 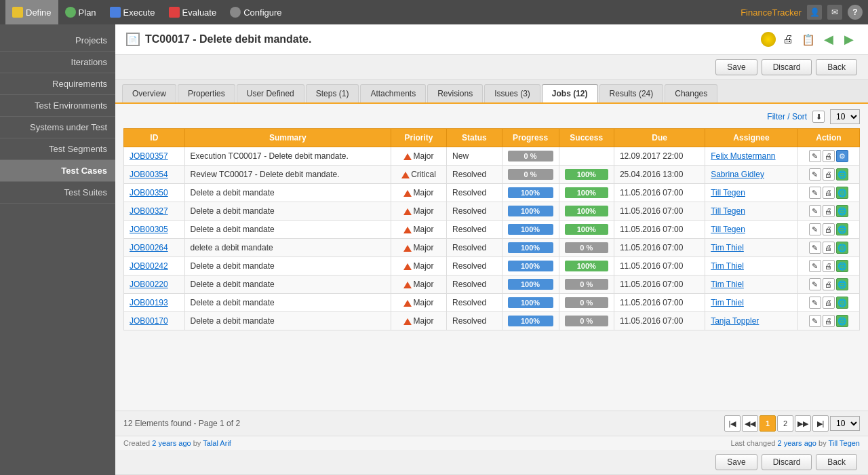 I want to click on job-id-link: JOB00350, so click(x=149, y=193).